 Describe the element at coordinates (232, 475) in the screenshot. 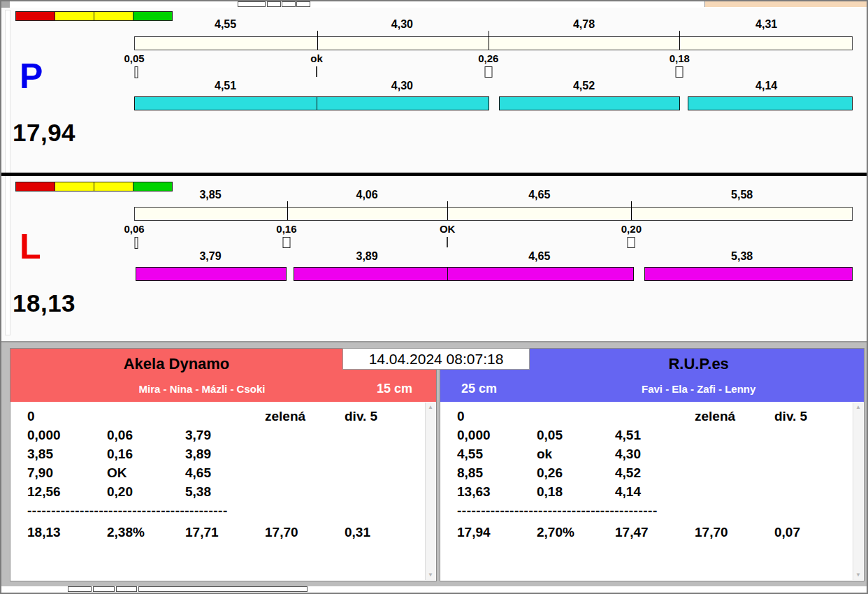

I see `table-row: 7,90 OK 4,65` at that location.